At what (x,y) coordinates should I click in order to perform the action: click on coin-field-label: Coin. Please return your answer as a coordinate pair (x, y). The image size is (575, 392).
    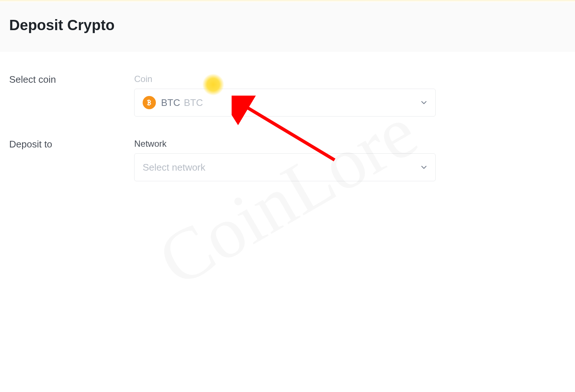
    Looking at the image, I should click on (285, 79).